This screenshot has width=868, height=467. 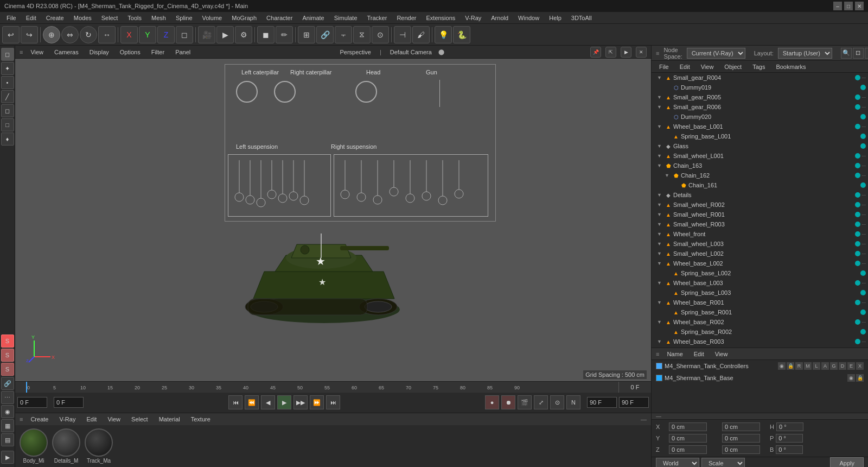 I want to click on obj-row-wheel-front: ▼▲Wheel_front···, so click(x=760, y=234).